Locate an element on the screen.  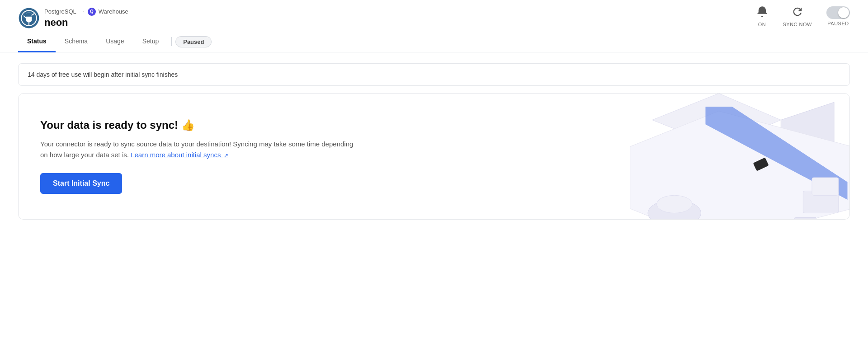
paused-label: PAUSED is located at coordinates (838, 23).